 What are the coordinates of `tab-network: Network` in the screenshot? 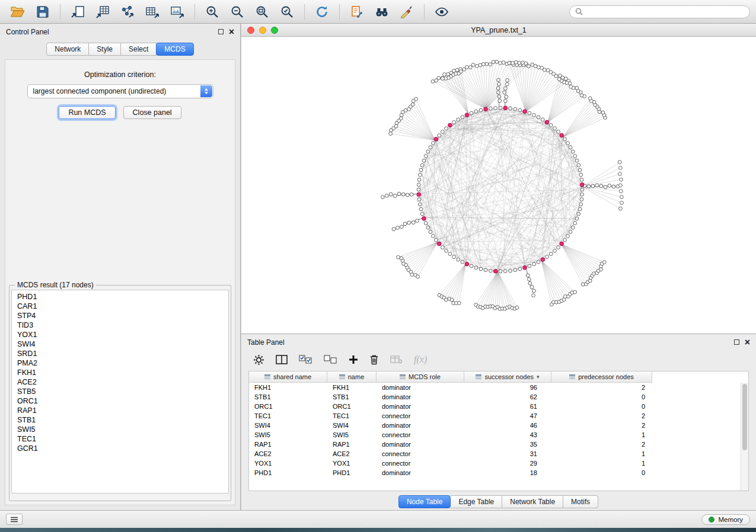 It's located at (68, 49).